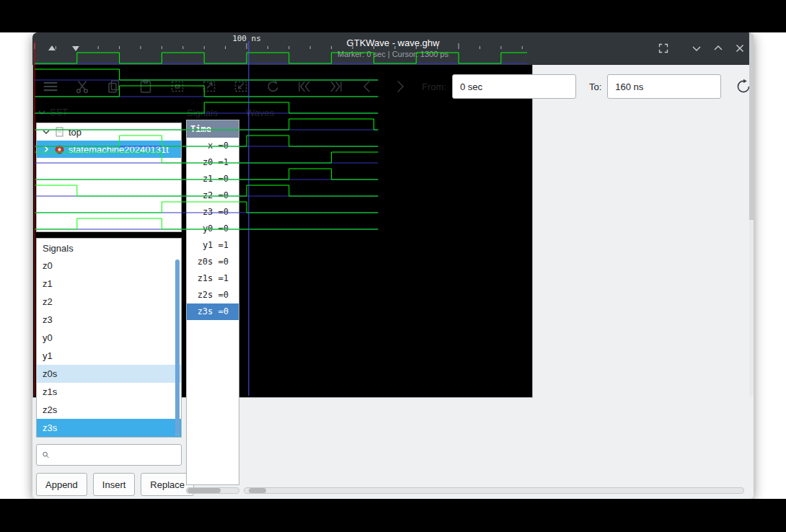 Image resolution: width=786 pixels, height=532 pixels. Describe the element at coordinates (206, 124) in the screenshot. I see `wave-z3` at that location.